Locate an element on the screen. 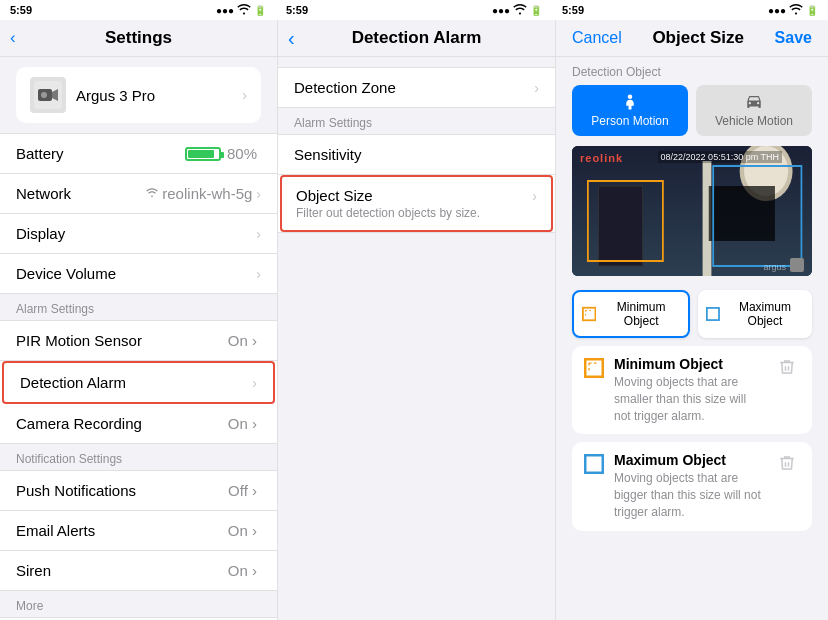 This screenshot has width=828, height=620. settings-header: ‹ Settings is located at coordinates (138, 38).